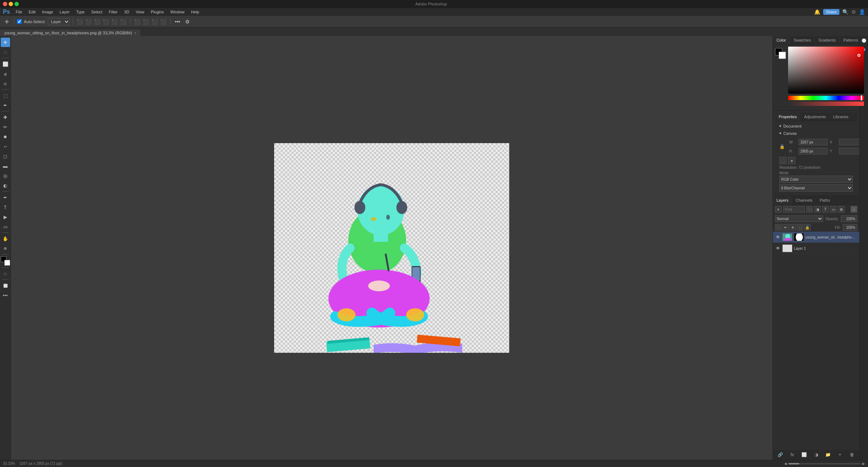  Describe the element at coordinates (195, 12) in the screenshot. I see `menu-help: Help` at that location.